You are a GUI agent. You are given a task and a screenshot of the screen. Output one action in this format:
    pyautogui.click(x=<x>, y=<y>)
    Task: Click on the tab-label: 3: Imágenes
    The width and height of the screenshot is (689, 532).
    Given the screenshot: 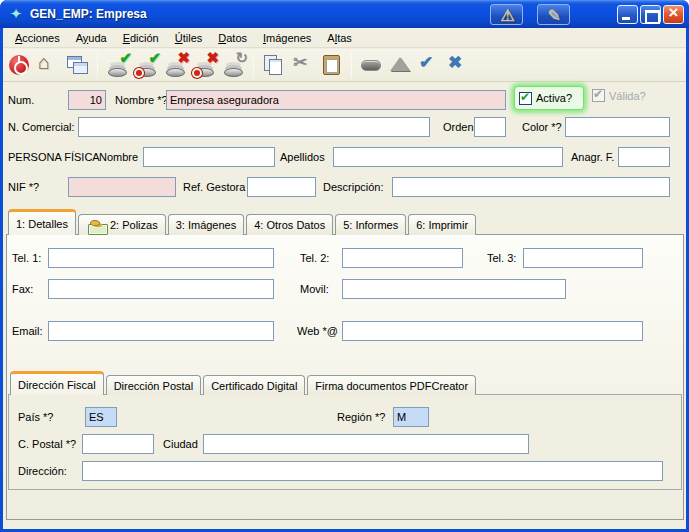 What is the action you would take?
    pyautogui.click(x=206, y=225)
    